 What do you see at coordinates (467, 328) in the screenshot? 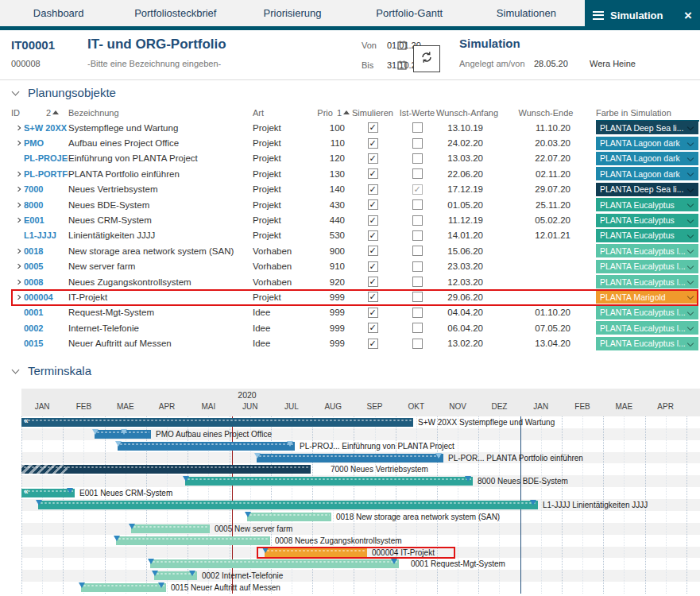
I see `wunsch-anfang: 06.04.20` at bounding box center [467, 328].